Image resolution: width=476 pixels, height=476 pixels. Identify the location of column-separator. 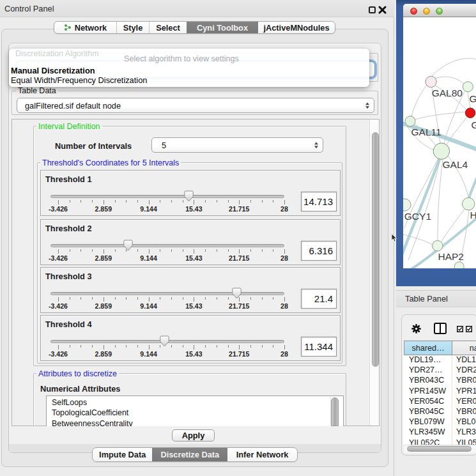
(452, 400).